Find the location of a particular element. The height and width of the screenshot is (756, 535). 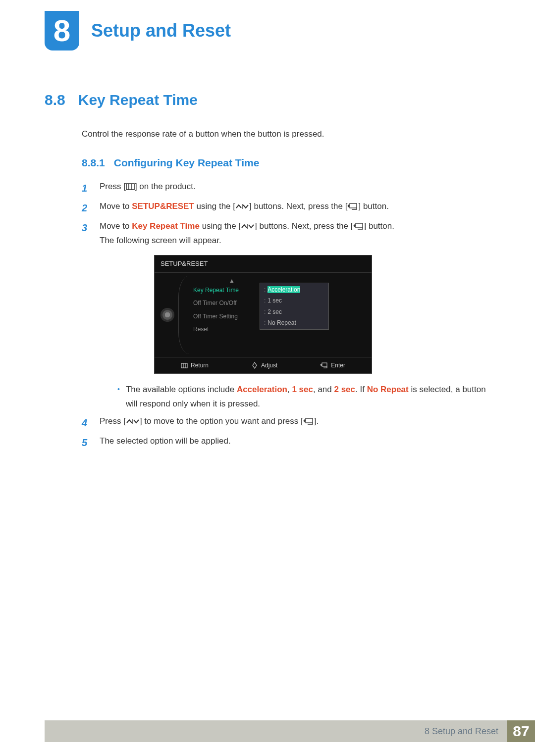

osd-option: No Repeat is located at coordinates (281, 323).